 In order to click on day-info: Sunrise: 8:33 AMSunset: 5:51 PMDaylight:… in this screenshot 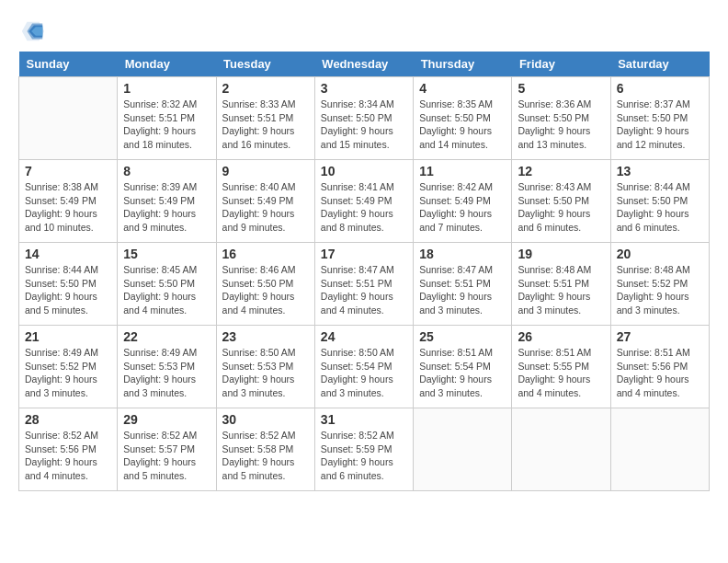, I will do `click(266, 125)`.